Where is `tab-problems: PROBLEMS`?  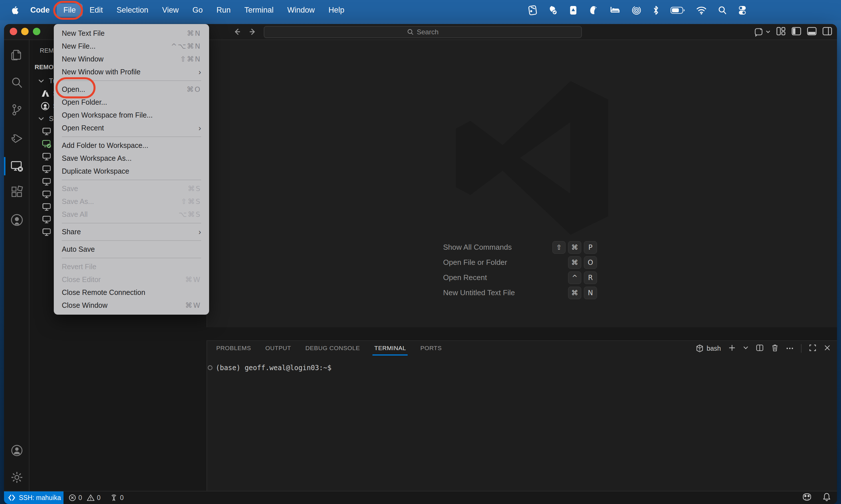 tab-problems: PROBLEMS is located at coordinates (234, 348).